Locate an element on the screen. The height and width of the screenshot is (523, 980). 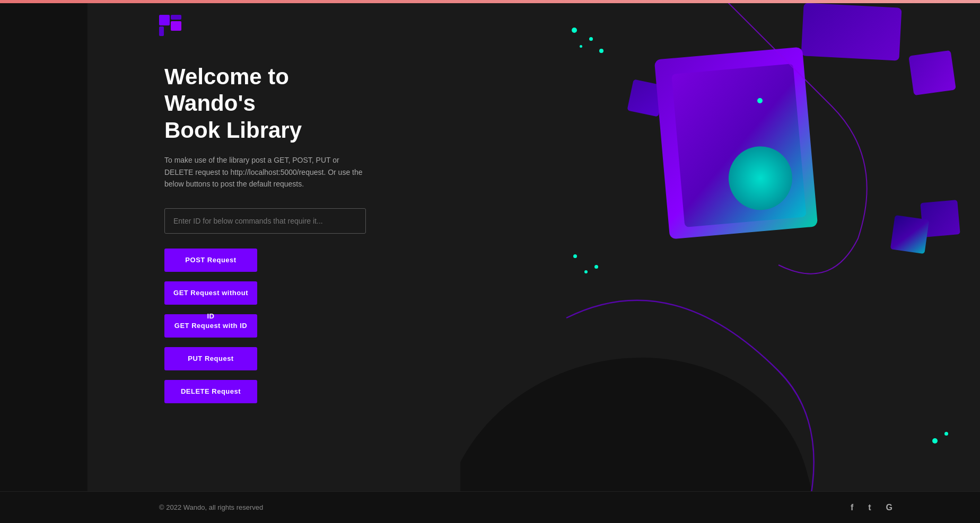
facebook-icon: f is located at coordinates (852, 508).